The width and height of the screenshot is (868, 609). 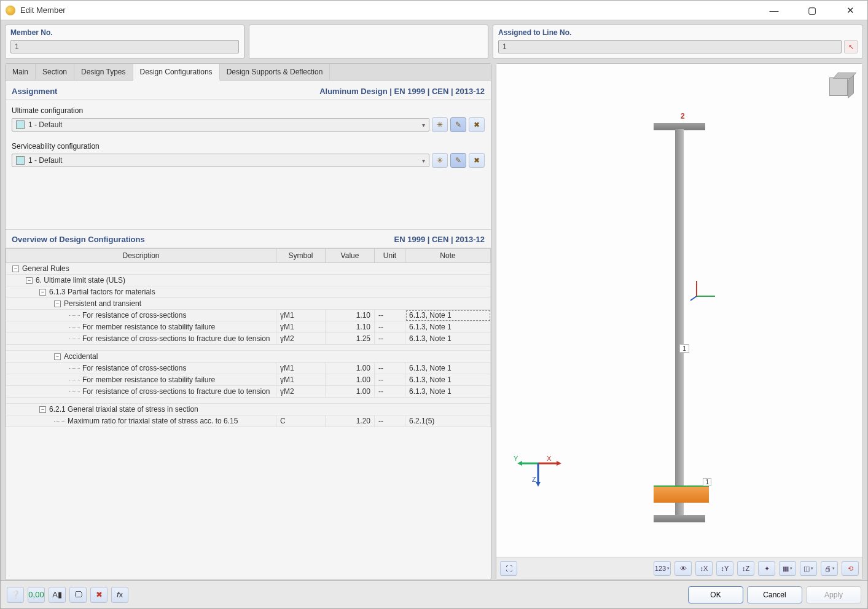 What do you see at coordinates (706, 297) in the screenshot?
I see `local-axes-icon` at bounding box center [706, 297].